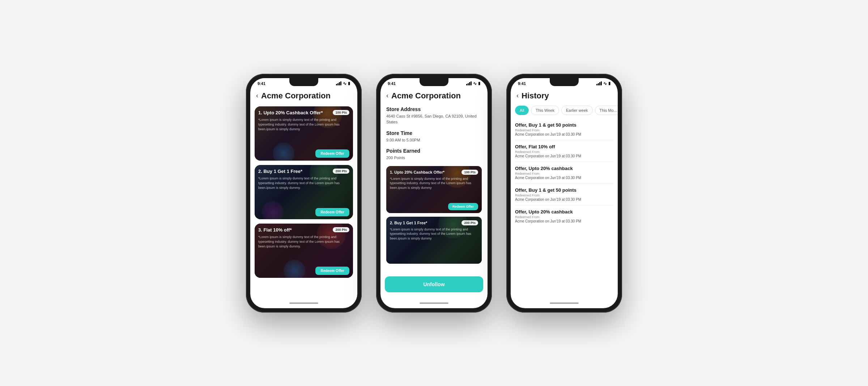 The image size is (868, 386). Describe the element at coordinates (434, 96) in the screenshot. I see `page-header-2: ‹ Acme Corporation` at that location.